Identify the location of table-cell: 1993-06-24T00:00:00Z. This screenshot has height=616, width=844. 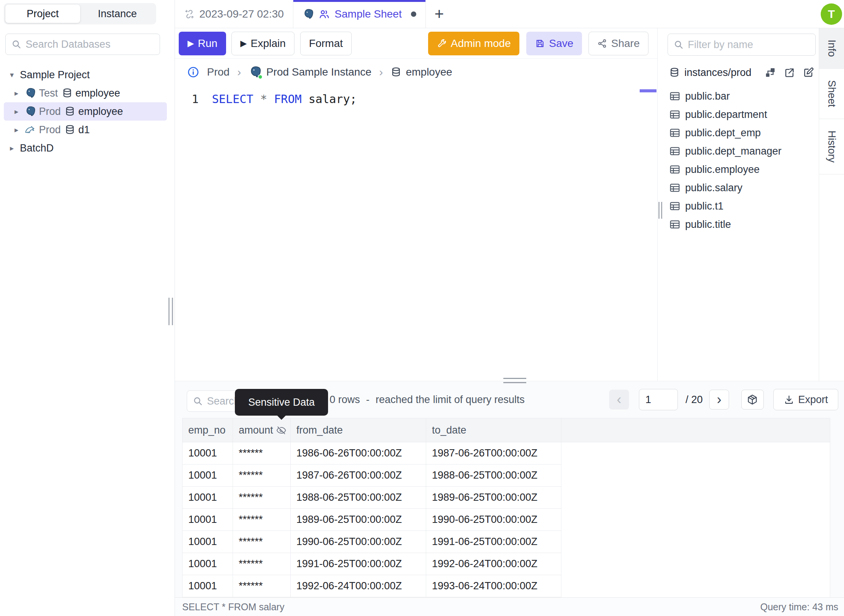
(494, 586).